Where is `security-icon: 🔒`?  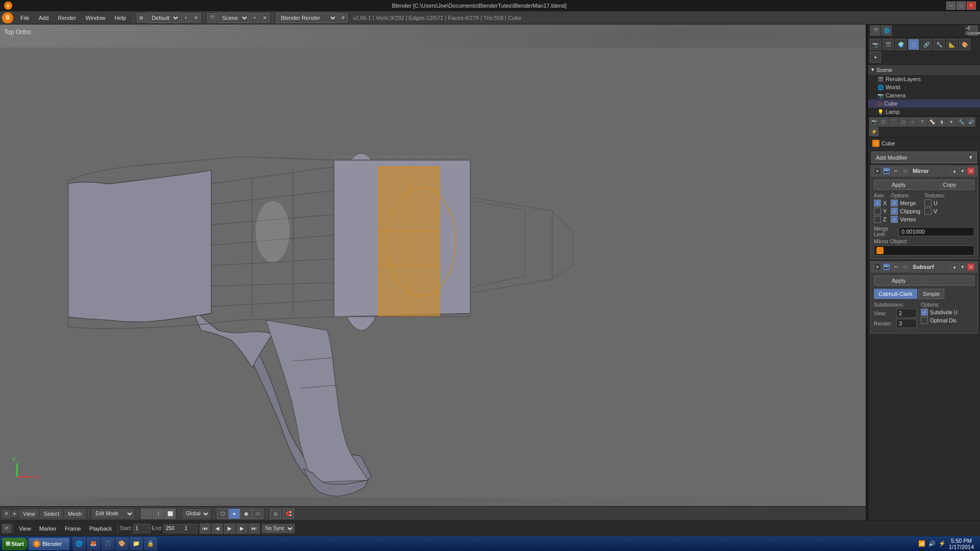 security-icon: 🔒 is located at coordinates (151, 544).